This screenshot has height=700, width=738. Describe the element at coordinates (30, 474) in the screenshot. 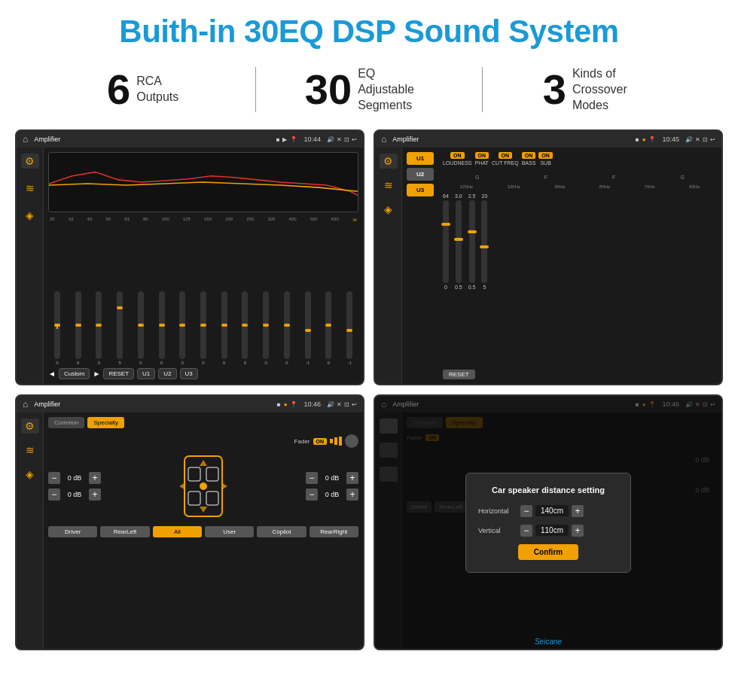

I see `fader-speaker-icon: ◈` at that location.